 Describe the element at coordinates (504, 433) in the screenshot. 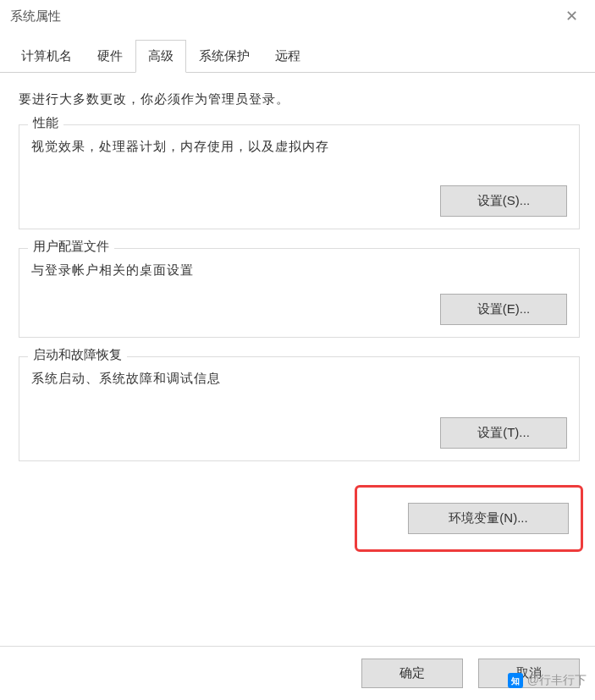

I see `startup-settings-button: 设置(T)...` at that location.